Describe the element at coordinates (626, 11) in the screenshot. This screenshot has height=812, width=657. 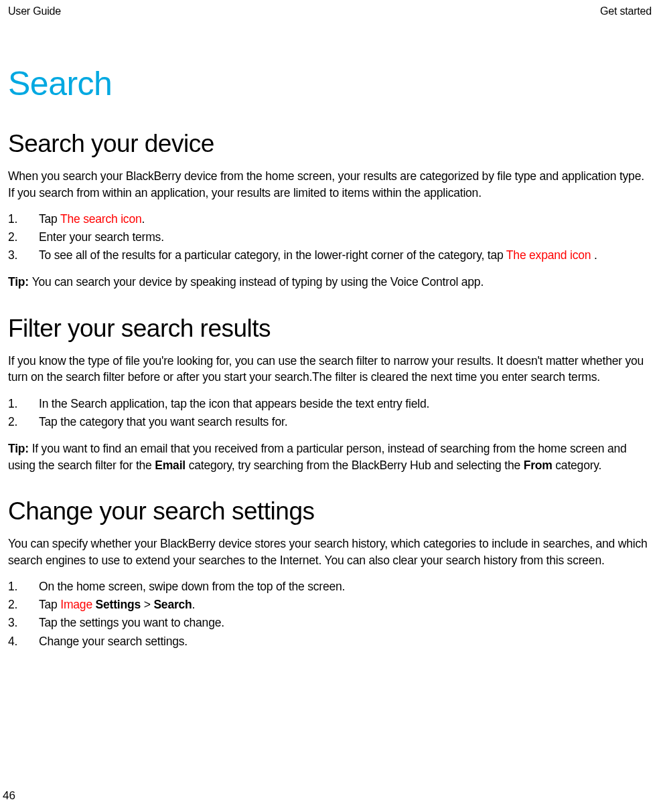
I see `header-right: Get started` at that location.